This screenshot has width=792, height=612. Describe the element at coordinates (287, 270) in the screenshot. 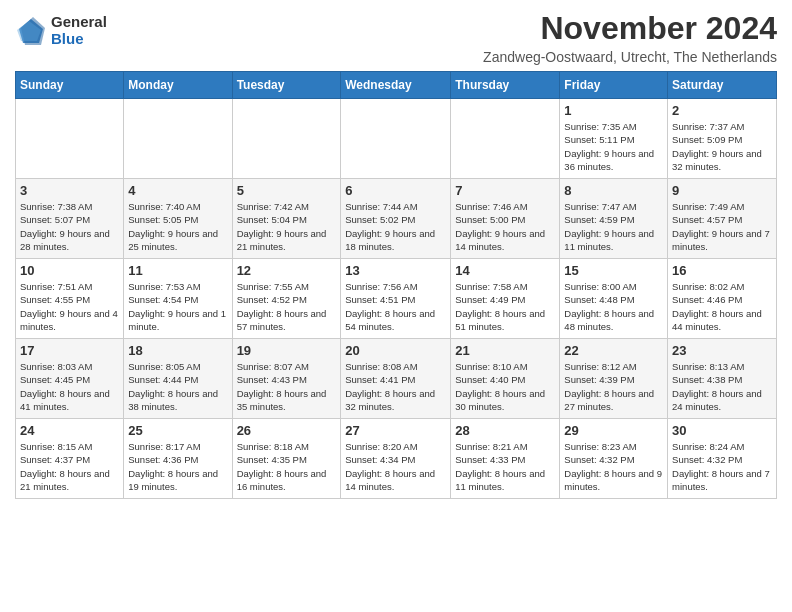

I see `day-number: 12` at that location.